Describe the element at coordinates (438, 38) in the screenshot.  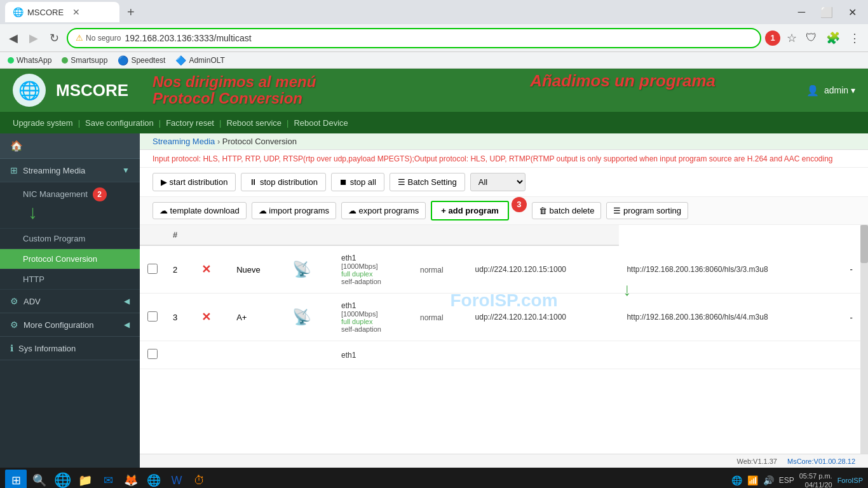
I see `address-text: 192.168.203.136:3333/multicast` at that location.